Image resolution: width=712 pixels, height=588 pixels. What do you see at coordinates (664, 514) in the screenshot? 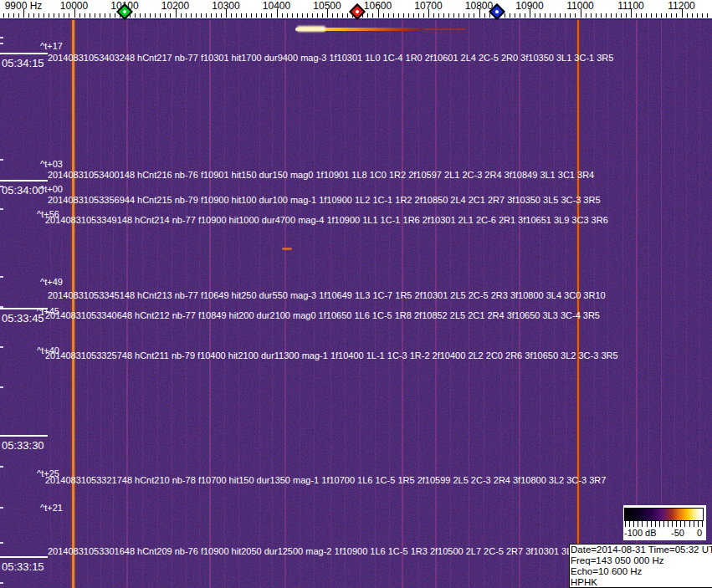
I see `color-gradient-bar` at bounding box center [664, 514].